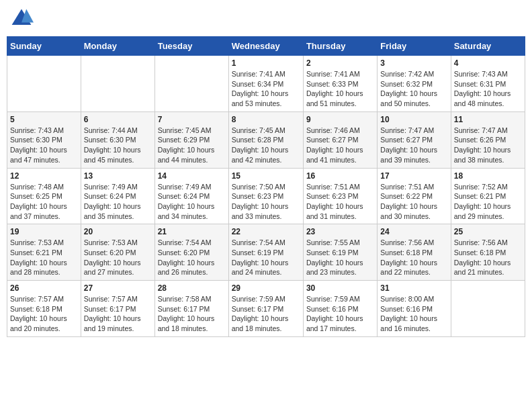 The height and width of the screenshot is (411, 532). What do you see at coordinates (266, 253) in the screenshot?
I see `calendar-week-row: 19Sunrise: 7:53 AM Sunset: 6:21 PM Dayli…` at bounding box center [266, 253].